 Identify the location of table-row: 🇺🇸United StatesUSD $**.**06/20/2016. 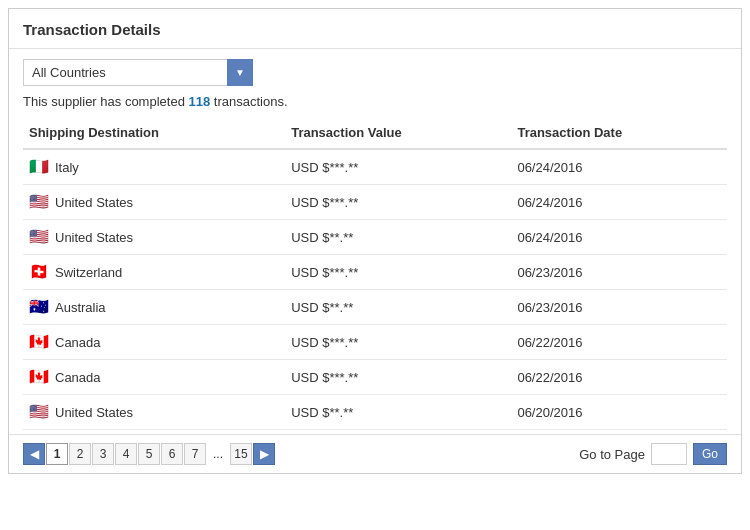
(375, 412).